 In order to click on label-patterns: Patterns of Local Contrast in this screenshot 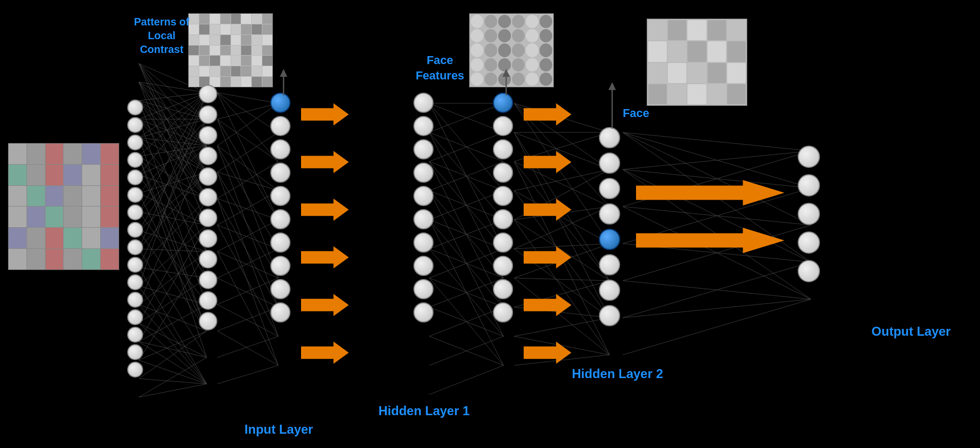, I will do `click(162, 35)`.